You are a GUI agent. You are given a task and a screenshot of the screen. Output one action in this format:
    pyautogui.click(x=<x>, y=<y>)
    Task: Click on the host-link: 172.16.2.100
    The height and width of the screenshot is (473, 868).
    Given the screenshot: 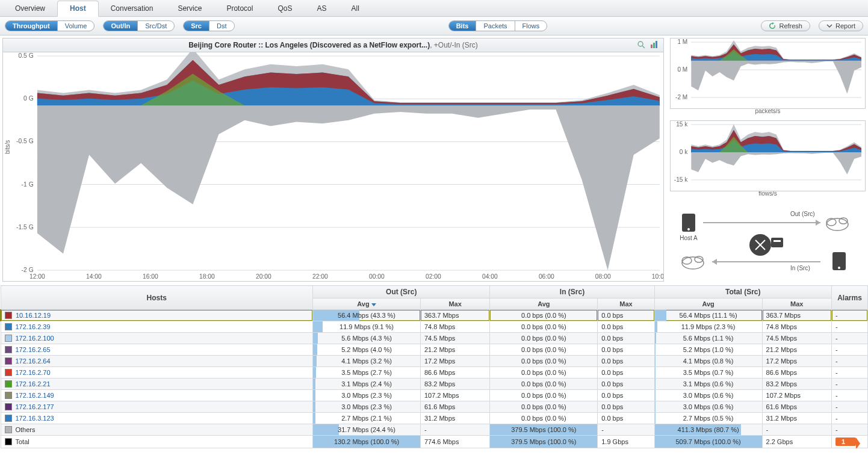 What is the action you would take?
    pyautogui.click(x=35, y=338)
    